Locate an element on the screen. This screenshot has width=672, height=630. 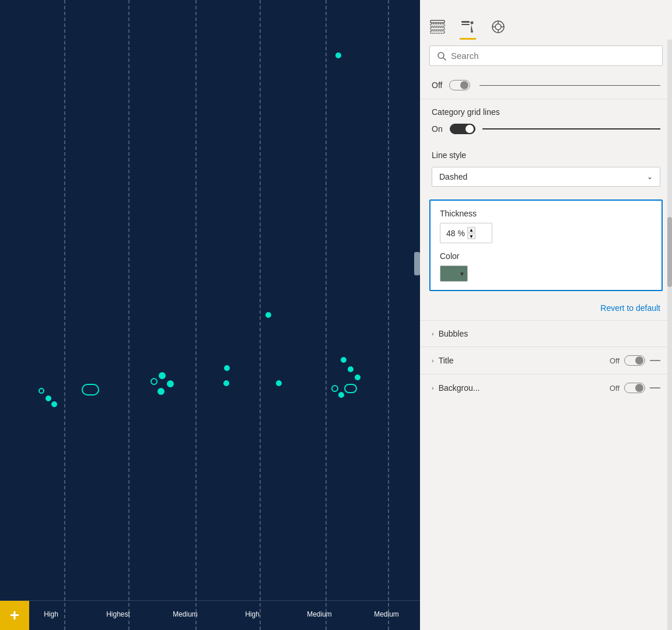
bubbles-left: › Bubbles is located at coordinates (450, 334).